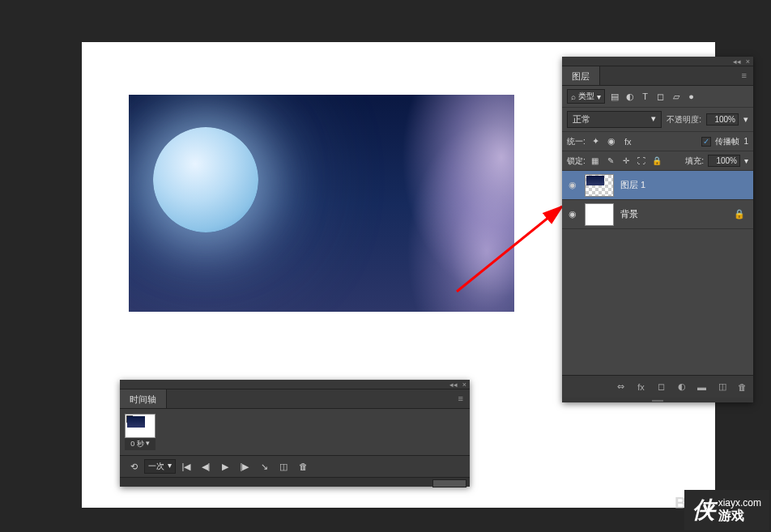  I want to click on lock-pixels-icon: ✎, so click(611, 160).